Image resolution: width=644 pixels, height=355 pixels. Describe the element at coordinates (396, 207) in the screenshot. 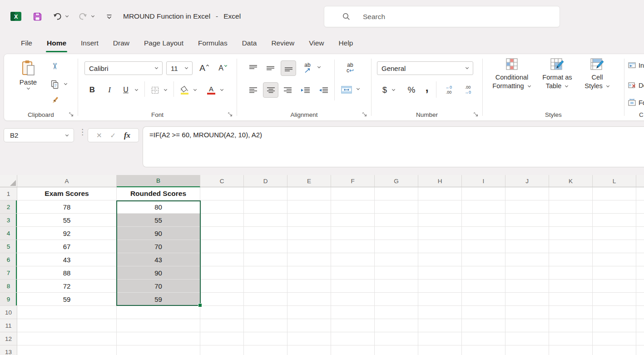

I see `cell-G2` at that location.